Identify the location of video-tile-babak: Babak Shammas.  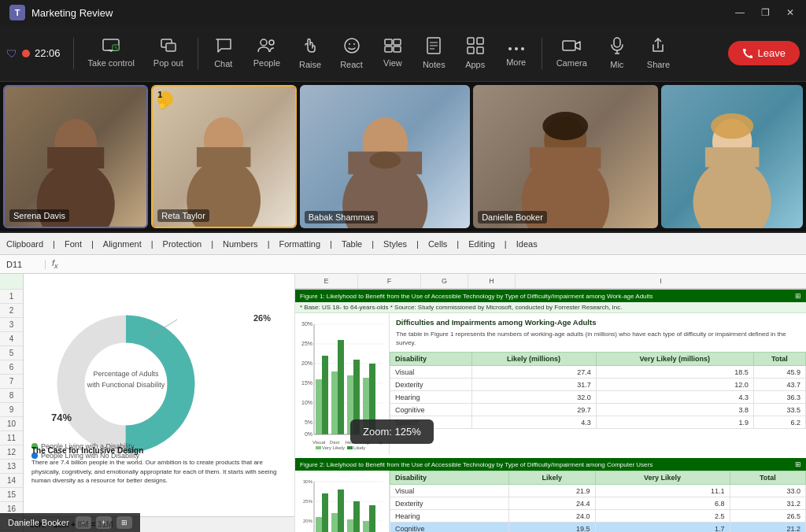
(385, 157).